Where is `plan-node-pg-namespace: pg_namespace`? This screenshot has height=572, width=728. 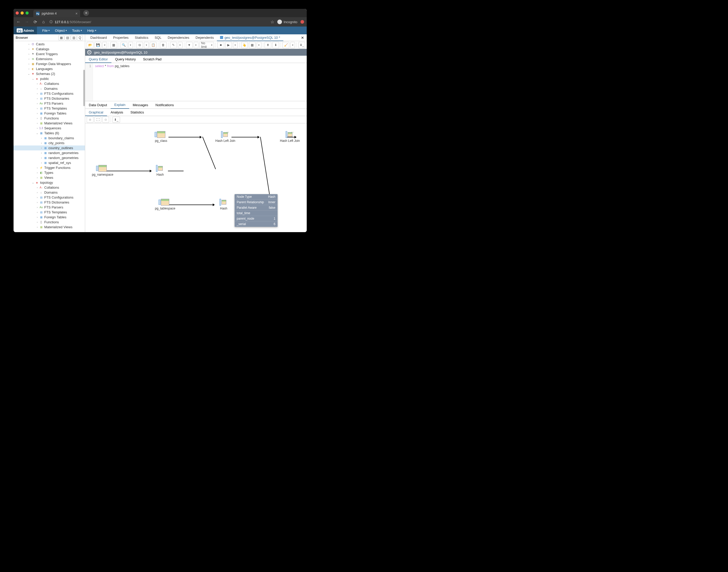 plan-node-pg-namespace: pg_namespace is located at coordinates (103, 171).